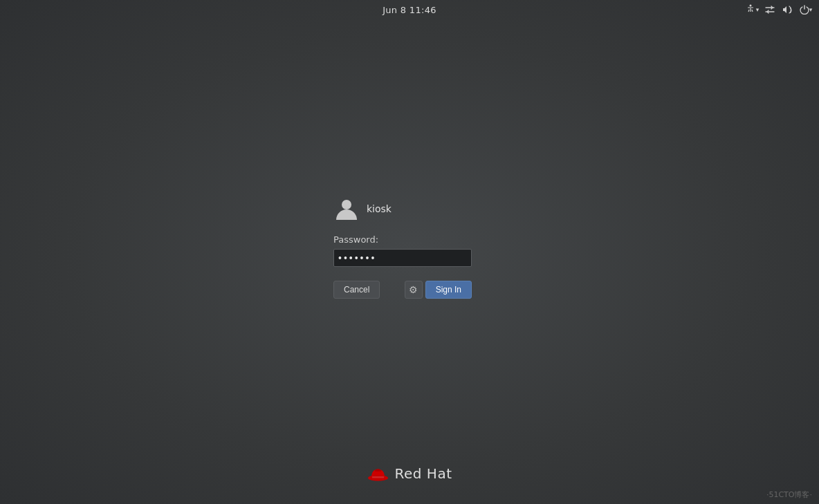 The height and width of the screenshot is (504, 819). I want to click on user-info: kiosk, so click(362, 209).